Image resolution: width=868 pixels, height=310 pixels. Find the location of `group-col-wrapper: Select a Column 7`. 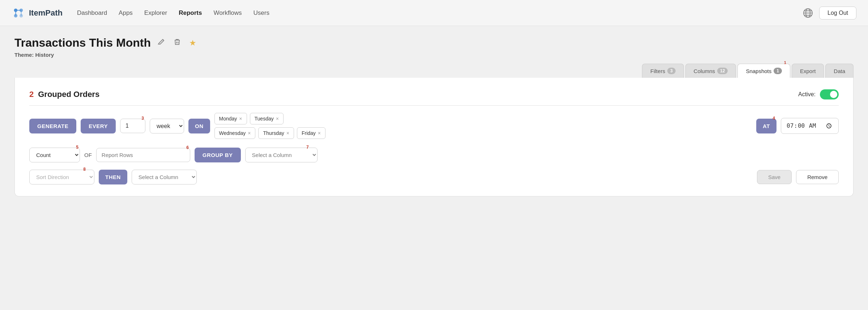

group-col-wrapper: Select a Column 7 is located at coordinates (281, 155).